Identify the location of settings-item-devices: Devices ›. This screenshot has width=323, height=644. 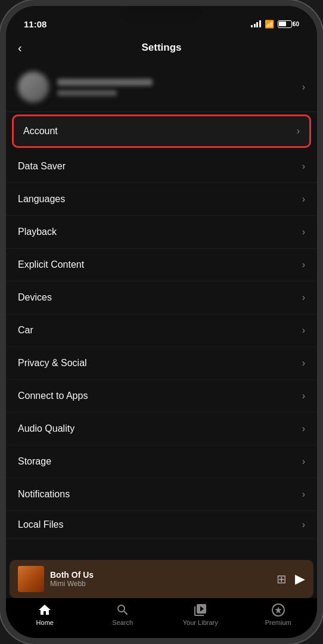
(162, 298).